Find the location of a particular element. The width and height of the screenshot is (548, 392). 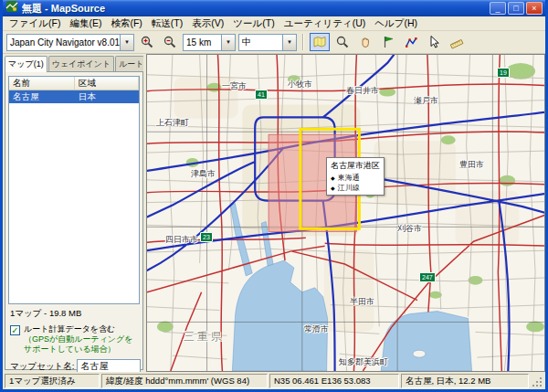

measure-tool-button is located at coordinates (457, 42).